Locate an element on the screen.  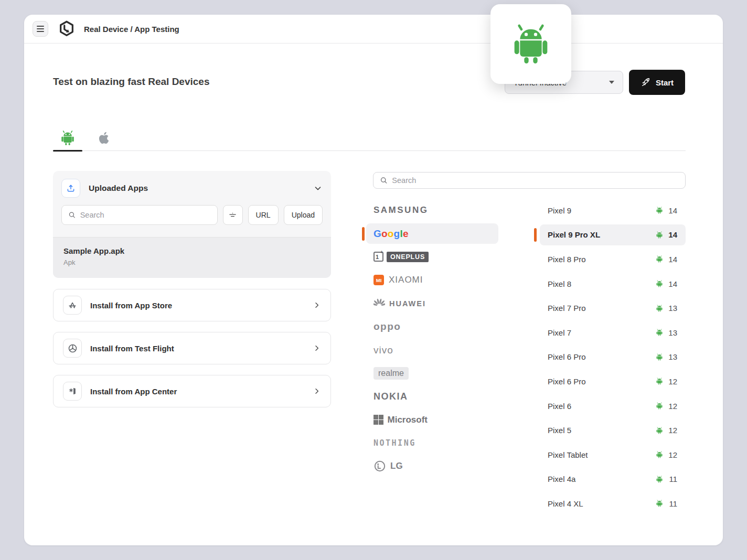
brand-row-microsoft: Microsoft is located at coordinates (430, 420).